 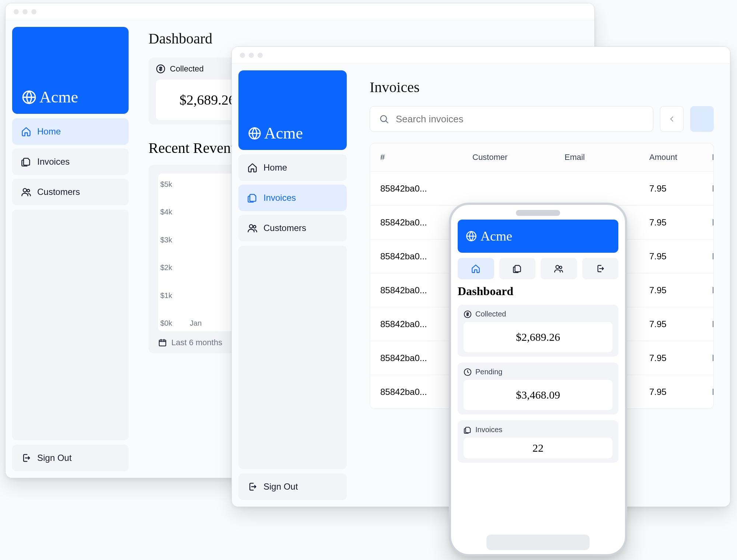 I want to click on y-tick: $3k, so click(x=166, y=240).